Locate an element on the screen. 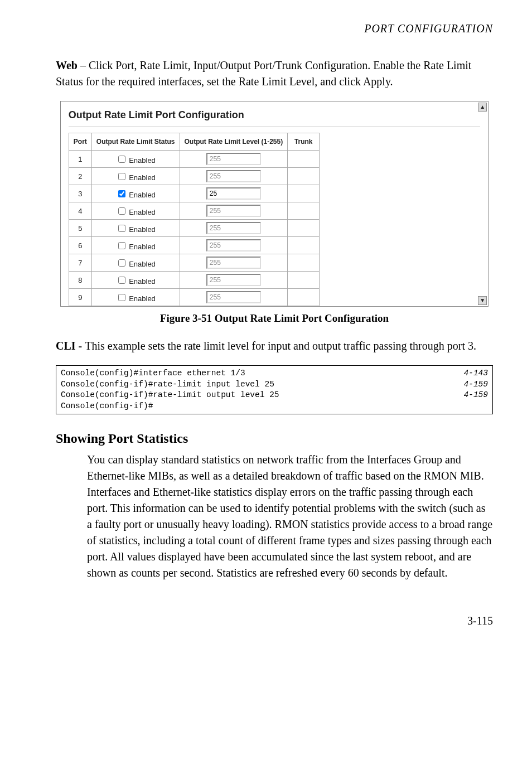 The height and width of the screenshot is (774, 532). table-row: 4 Enabled255 is located at coordinates (194, 211).